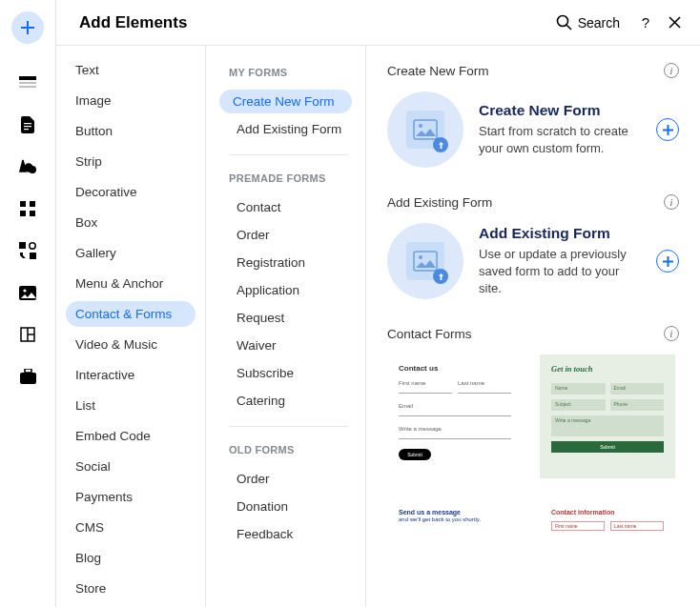 Image resolution: width=700 pixels, height=607 pixels. Describe the element at coordinates (131, 436) in the screenshot. I see `category-item: Embed Code` at that location.